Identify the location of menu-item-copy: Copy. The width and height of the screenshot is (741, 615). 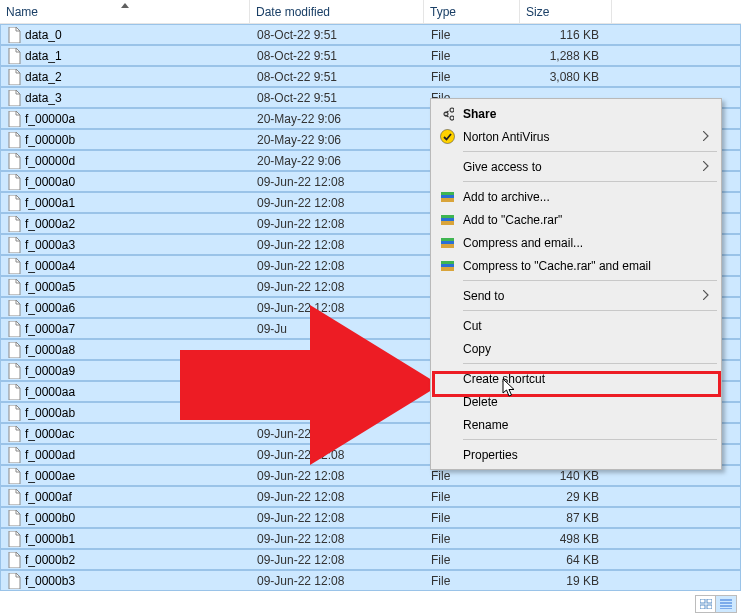
(576, 348).